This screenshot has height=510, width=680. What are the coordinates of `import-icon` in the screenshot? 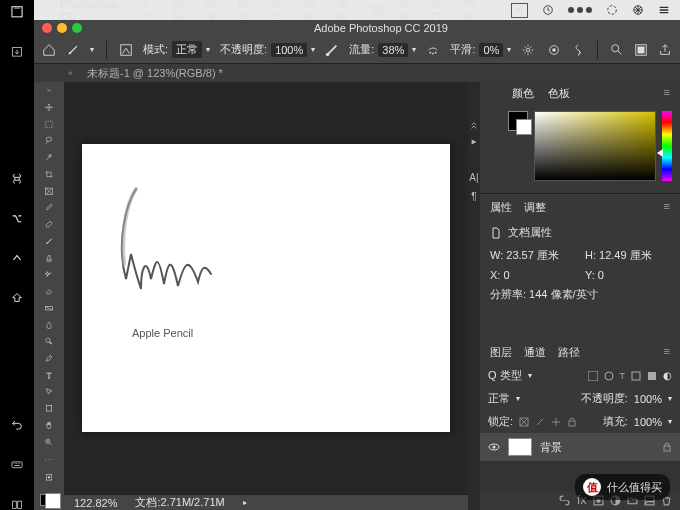 It's located at (17, 52).